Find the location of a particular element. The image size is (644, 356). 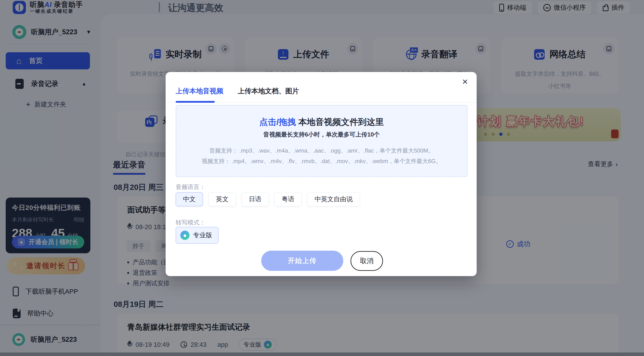

mode-label: 转写模式： is located at coordinates (190, 223).